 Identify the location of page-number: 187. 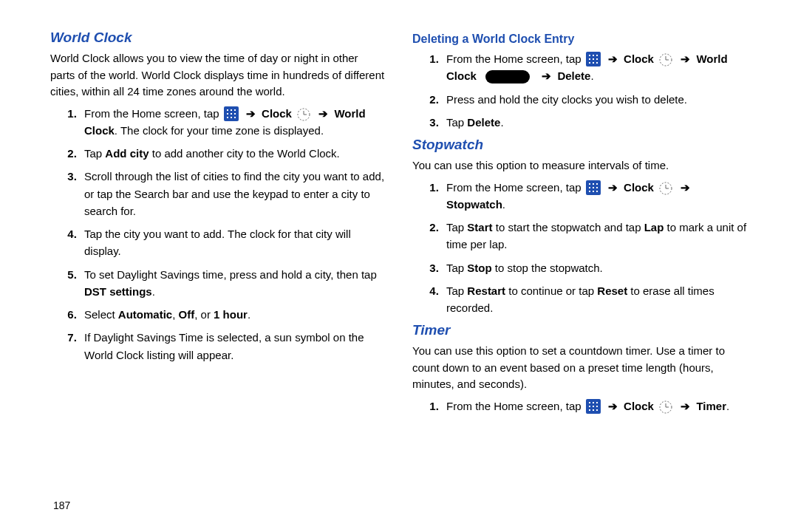
(62, 505).